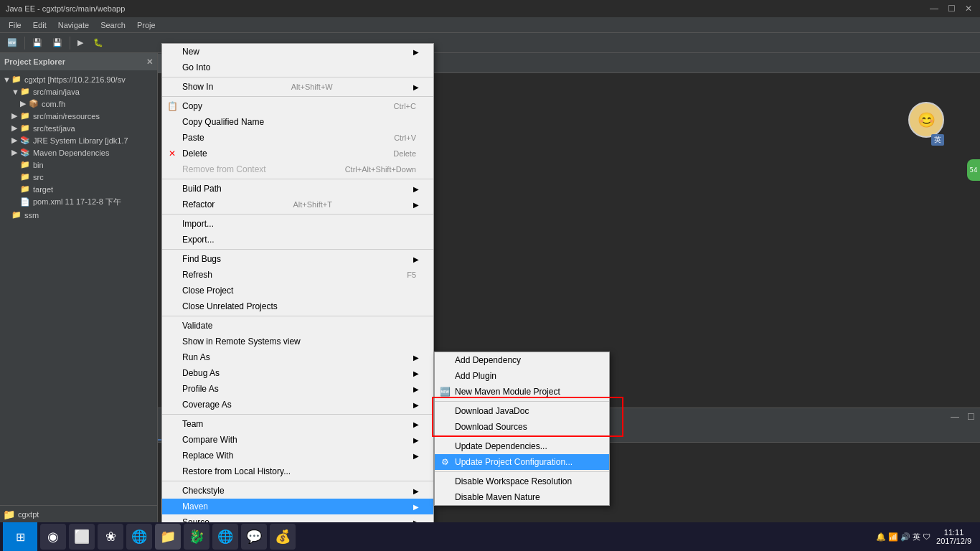 Image resolution: width=980 pixels, height=551 pixels. I want to click on ctx-maven: Maven ▶, so click(298, 507).